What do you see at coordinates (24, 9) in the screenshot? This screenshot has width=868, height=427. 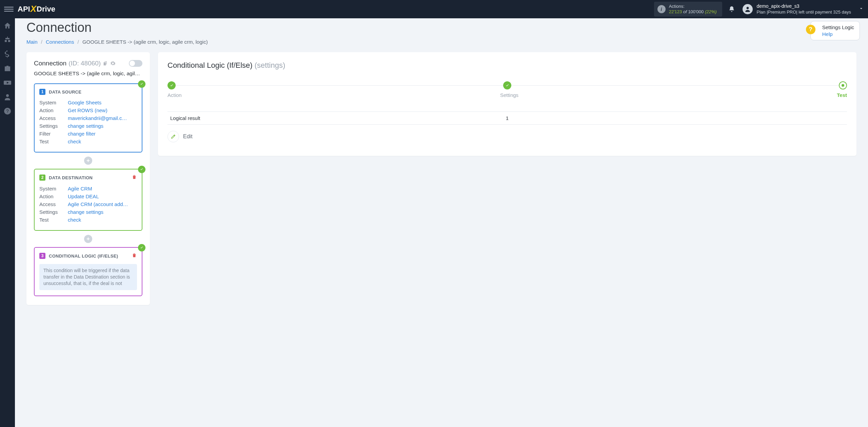 I see `brand-p1: API` at bounding box center [24, 9].